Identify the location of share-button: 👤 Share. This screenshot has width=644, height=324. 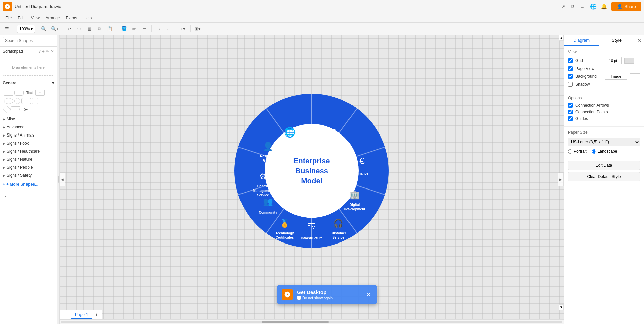
(627, 7).